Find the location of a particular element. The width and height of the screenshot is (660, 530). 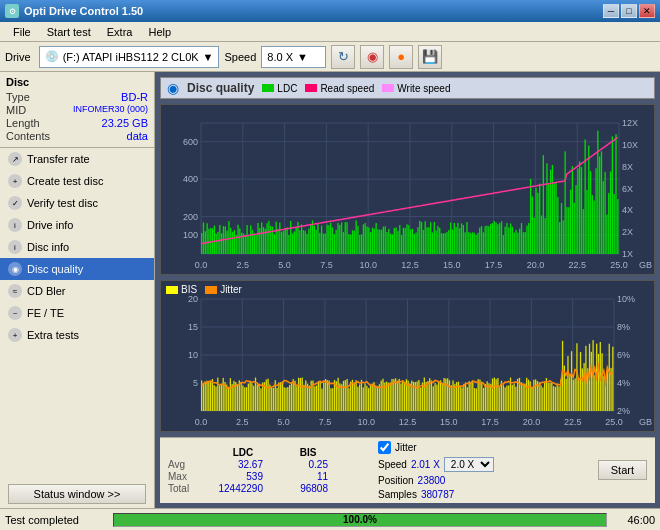

sidebar-item-disc-info: i Disc info is located at coordinates (77, 247).